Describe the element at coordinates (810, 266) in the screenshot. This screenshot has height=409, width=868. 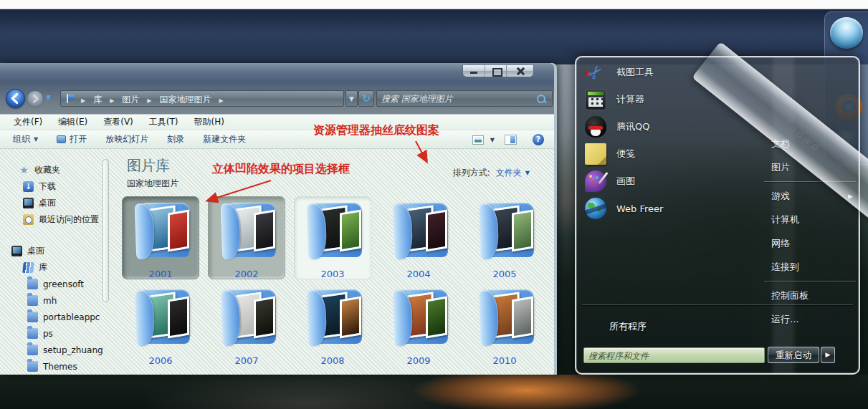
I see `start-place-连接到: 连接到` at that location.